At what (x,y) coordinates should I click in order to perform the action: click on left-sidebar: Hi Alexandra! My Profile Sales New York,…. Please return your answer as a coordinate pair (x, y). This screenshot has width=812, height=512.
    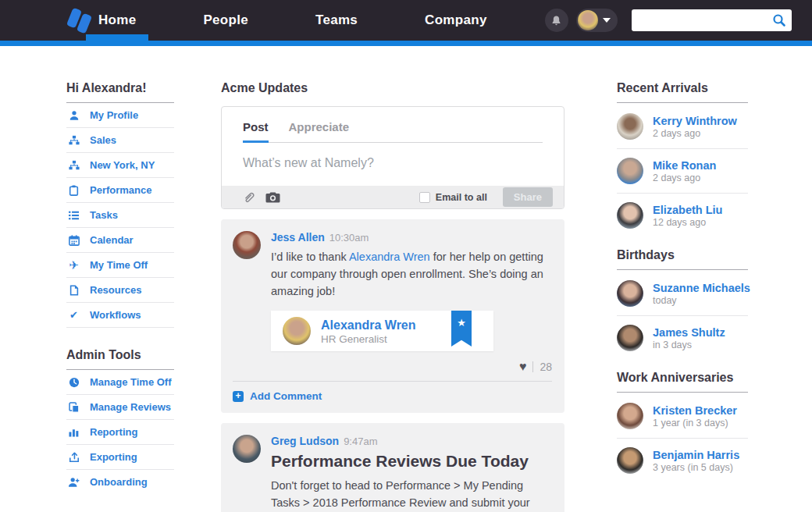
    Looking at the image, I should click on (120, 287).